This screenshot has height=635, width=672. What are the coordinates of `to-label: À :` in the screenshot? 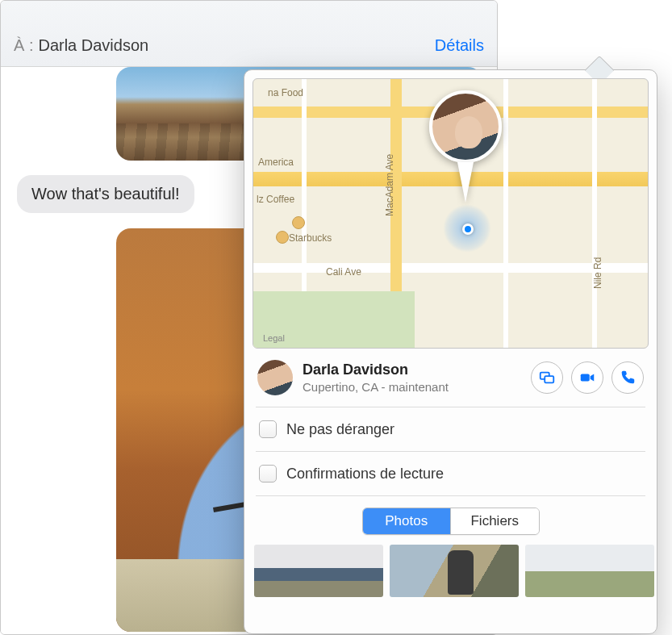 It's located at (23, 45).